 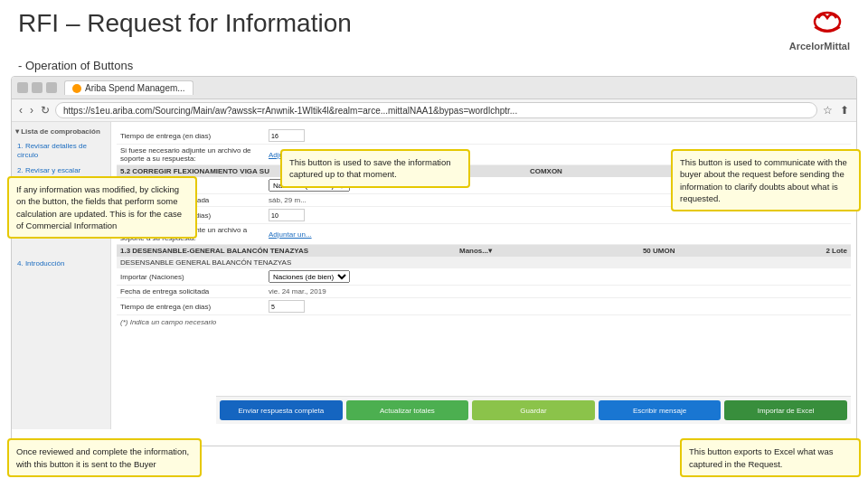 What do you see at coordinates (659, 251) in the screenshot?
I see `section-13-v2: 50 UMON` at bounding box center [659, 251].